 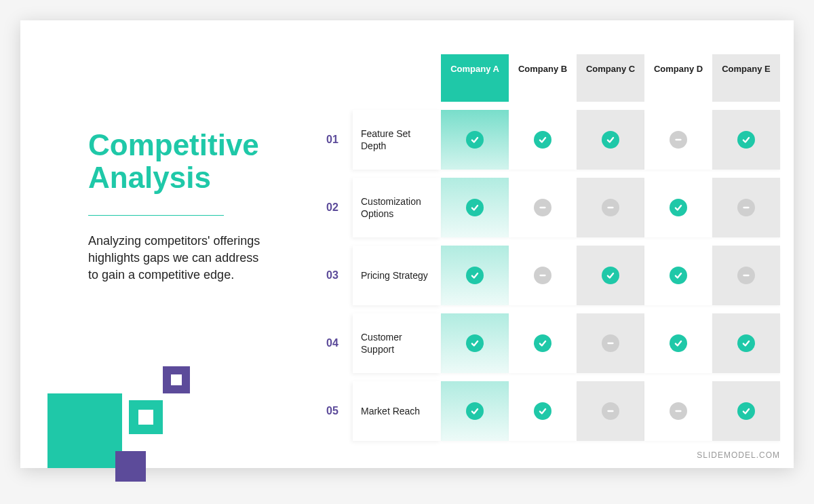 I want to click on row-number: 03, so click(x=332, y=275).